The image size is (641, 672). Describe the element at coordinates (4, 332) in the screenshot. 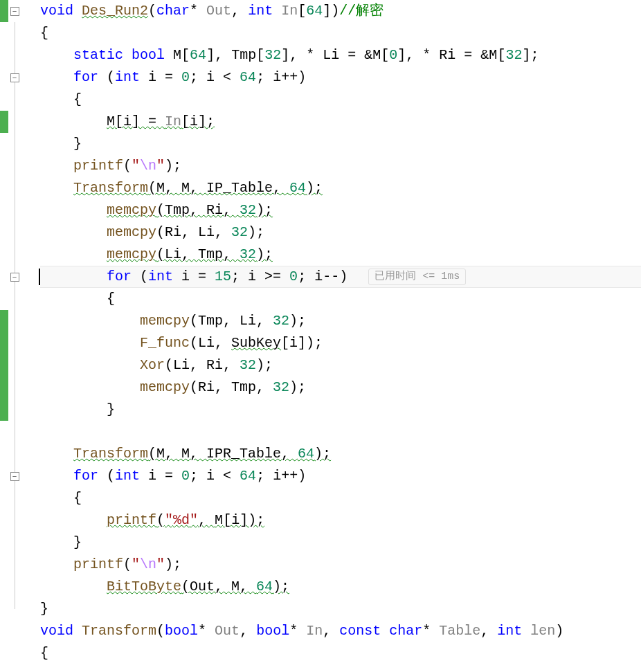

I see `modification-indicator-strip` at that location.